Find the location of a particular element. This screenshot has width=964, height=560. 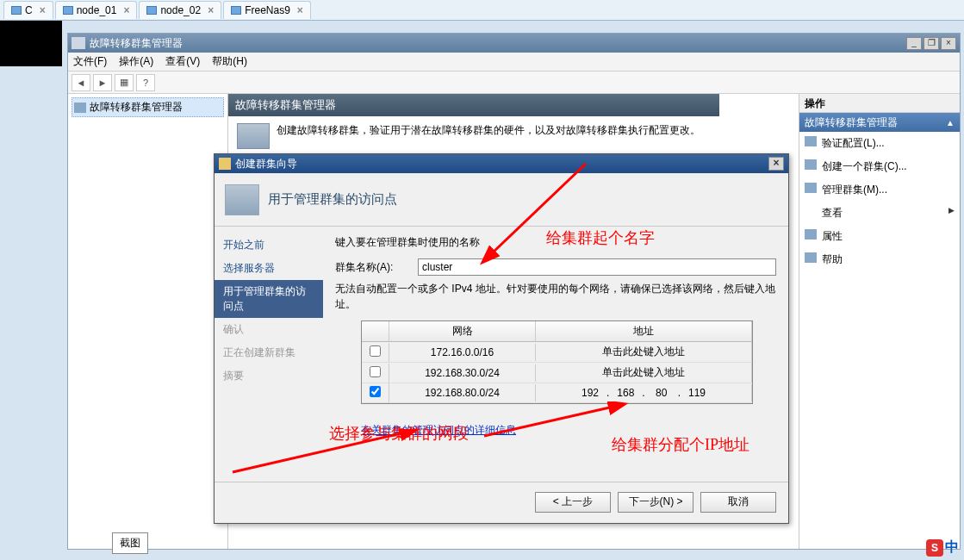

back-button: ◄ is located at coordinates (81, 83).